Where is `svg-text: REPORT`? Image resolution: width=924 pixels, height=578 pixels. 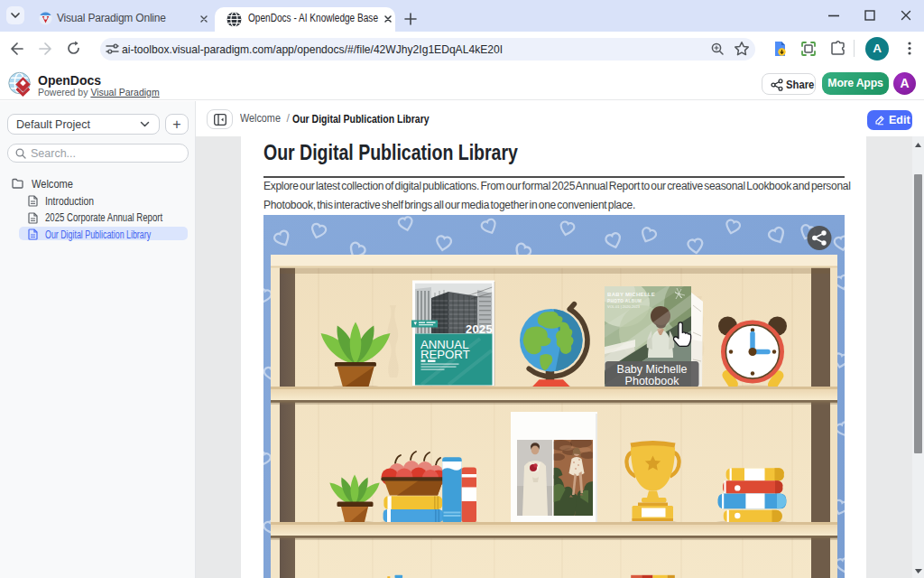 svg-text: REPORT is located at coordinates (446, 354).